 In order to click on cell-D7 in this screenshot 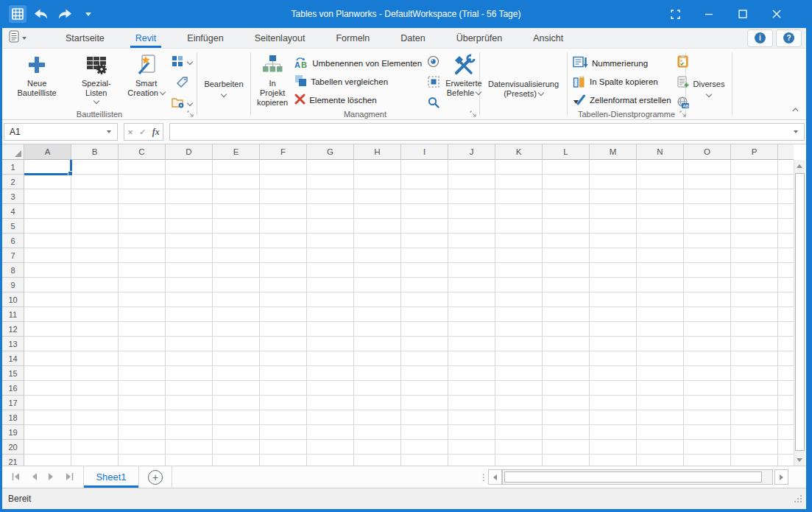, I will do `click(189, 256)`.